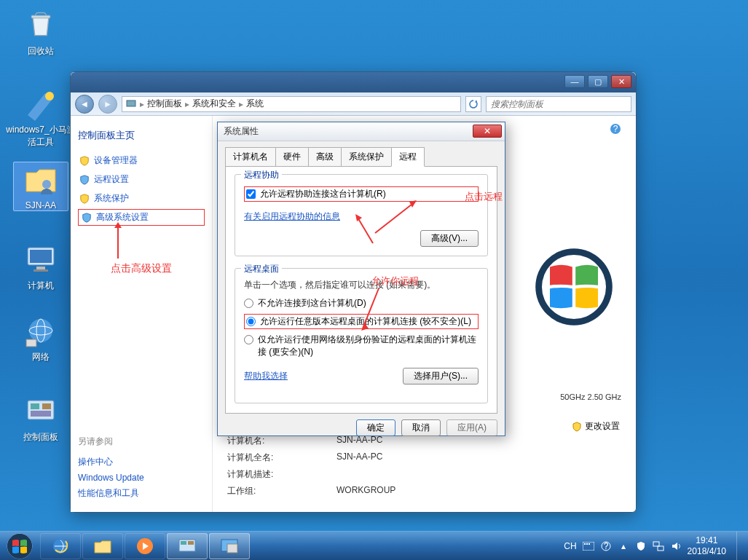  Describe the element at coordinates (291, 104) in the screenshot. I see `address-bar: ▸ 控制面板 ▸ 系统和安全 ▸ 系统` at that location.